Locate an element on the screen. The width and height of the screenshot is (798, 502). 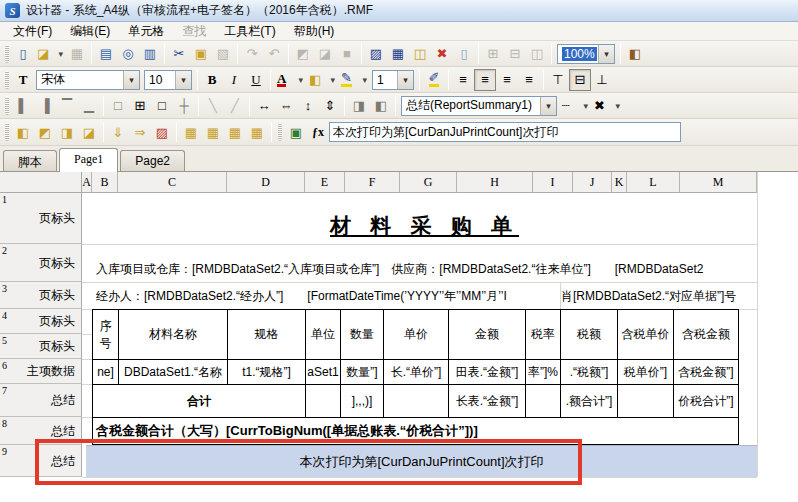
delete-line-button: ✖ is located at coordinates (607, 106).